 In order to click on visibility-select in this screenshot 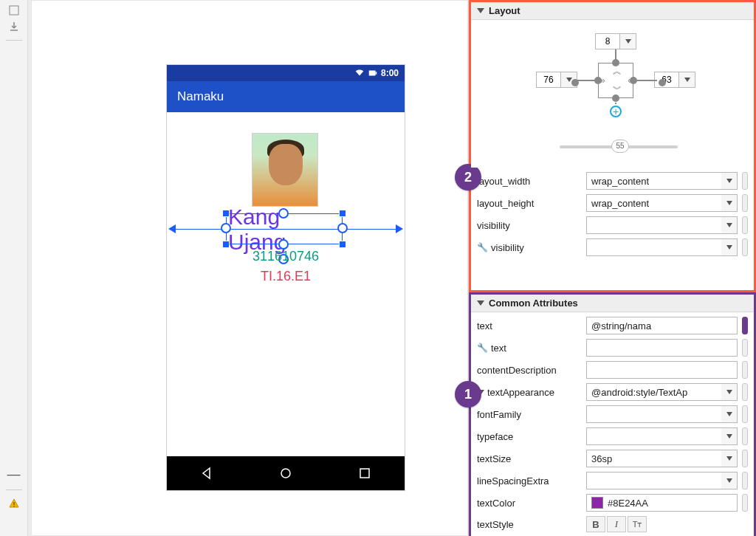, I will do `click(662, 225)`.